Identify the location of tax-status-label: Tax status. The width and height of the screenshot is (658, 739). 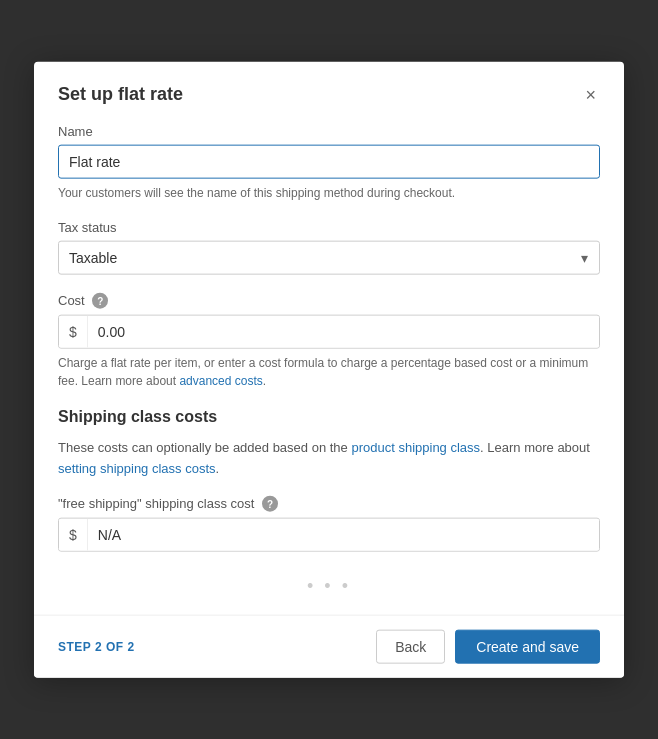
(329, 226).